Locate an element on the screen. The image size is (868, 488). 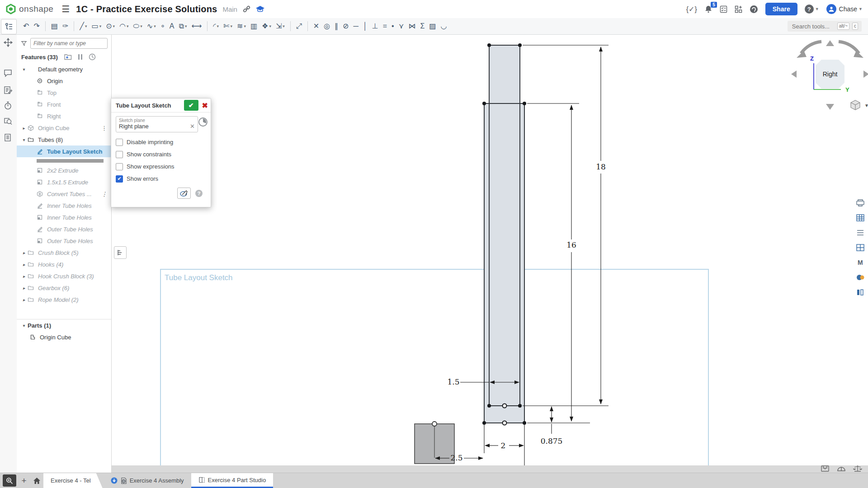
line-tool: ╱▾ is located at coordinates (83, 26).